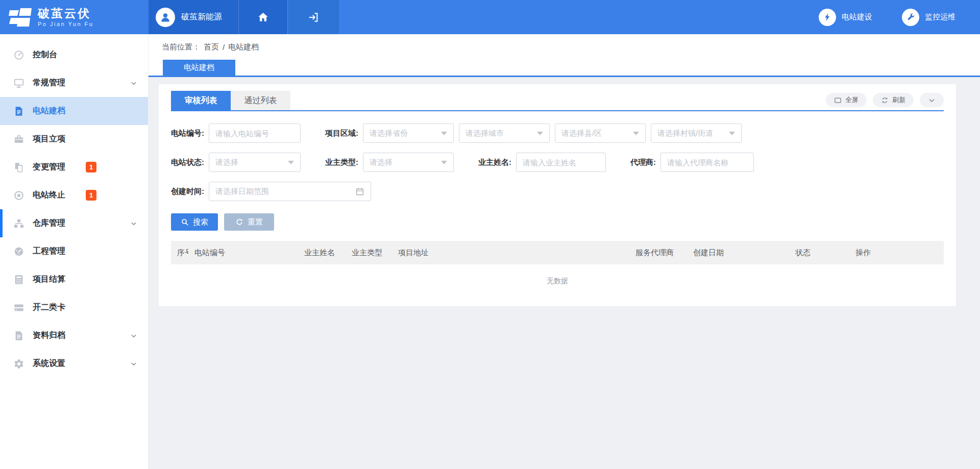  Describe the element at coordinates (74, 111) in the screenshot. I see `sidebar-item-station-filing: 电站建档` at that location.